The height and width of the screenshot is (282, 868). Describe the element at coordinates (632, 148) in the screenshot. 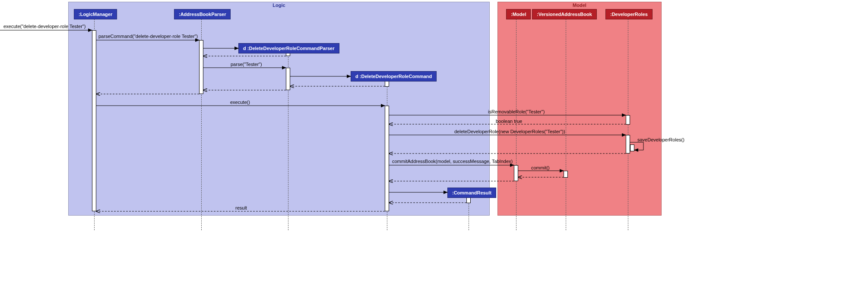

I see `activation-devroles-self` at that location.